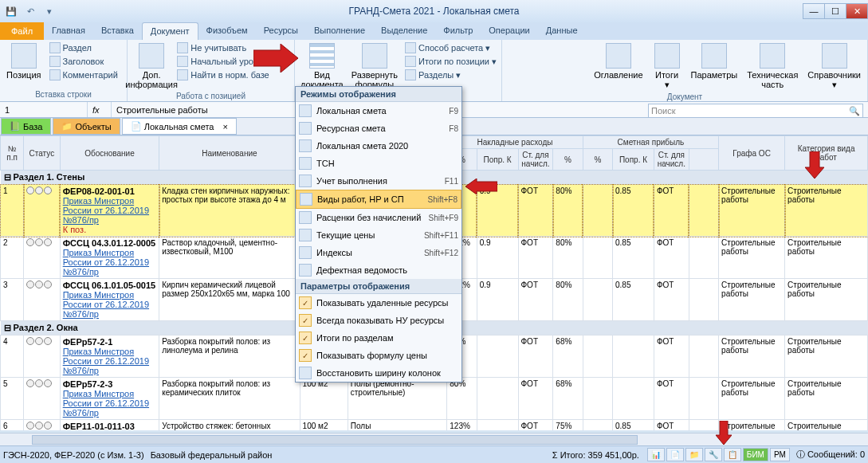  What do you see at coordinates (340, 31) in the screenshot?
I see `tab-execution: Выполнение` at bounding box center [340, 31].